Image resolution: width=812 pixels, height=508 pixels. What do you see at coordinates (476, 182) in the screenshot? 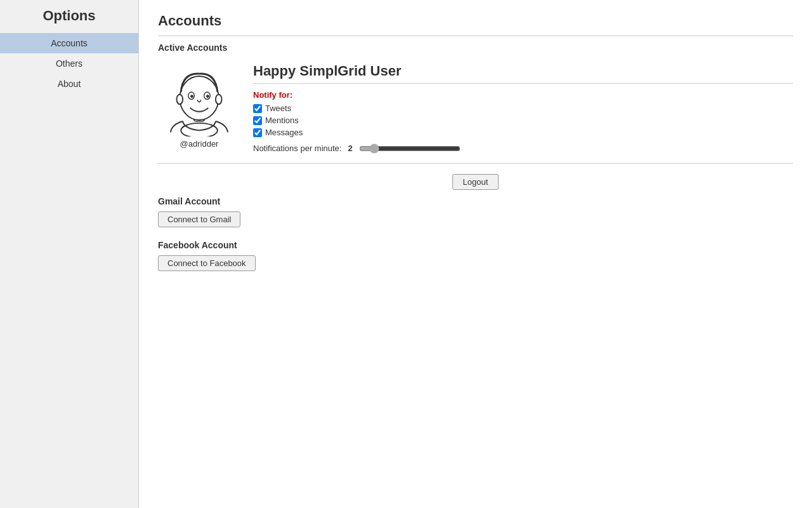
I see `logout-button: Logout` at bounding box center [476, 182].